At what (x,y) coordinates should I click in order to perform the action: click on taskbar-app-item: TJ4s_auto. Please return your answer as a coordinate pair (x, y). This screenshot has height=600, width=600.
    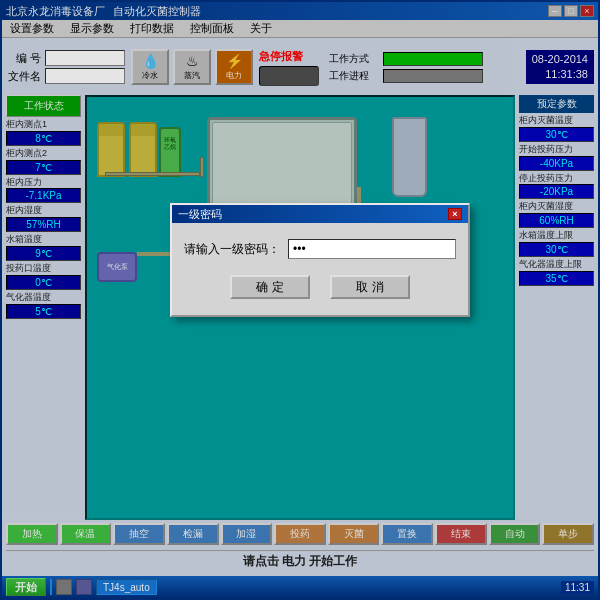
    Looking at the image, I should click on (126, 587).